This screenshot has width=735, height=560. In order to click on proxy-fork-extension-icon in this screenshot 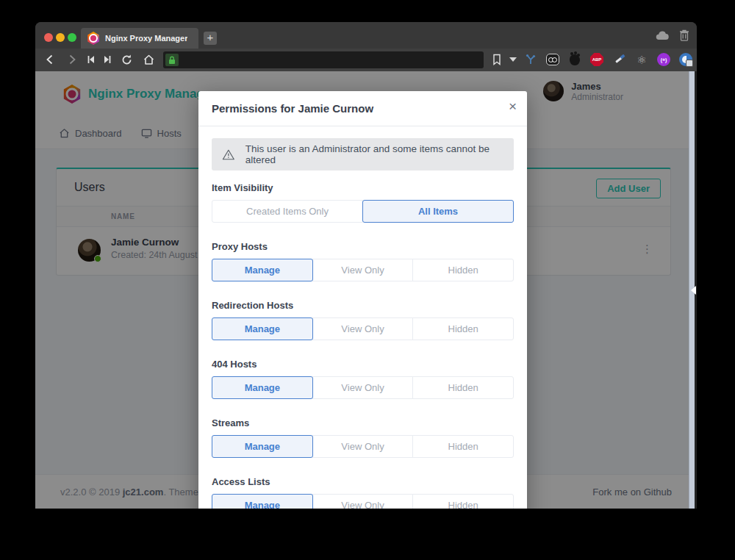, I will do `click(531, 60)`.